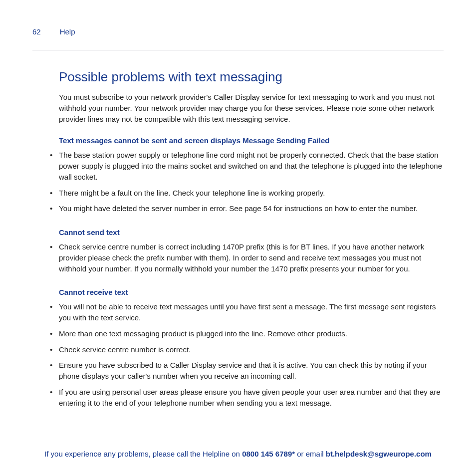  I want to click on list-item: More than one text messaging product is …, so click(246, 334).